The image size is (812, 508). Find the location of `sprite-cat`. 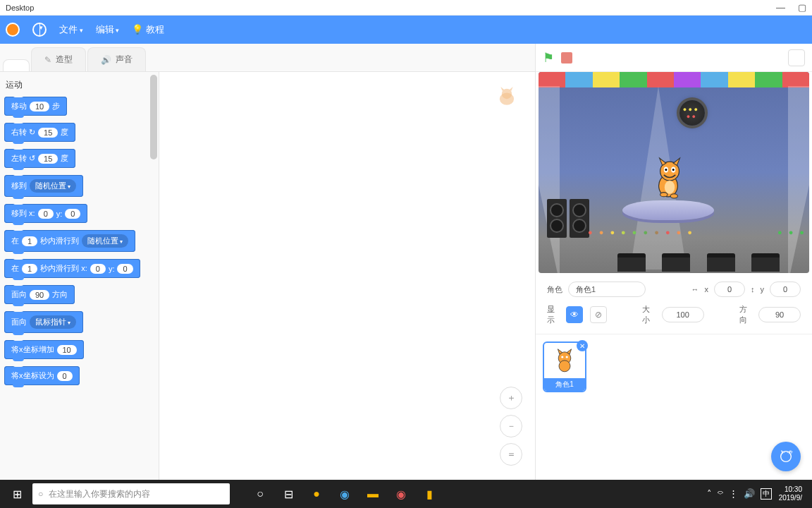

sprite-cat is located at coordinates (668, 179).